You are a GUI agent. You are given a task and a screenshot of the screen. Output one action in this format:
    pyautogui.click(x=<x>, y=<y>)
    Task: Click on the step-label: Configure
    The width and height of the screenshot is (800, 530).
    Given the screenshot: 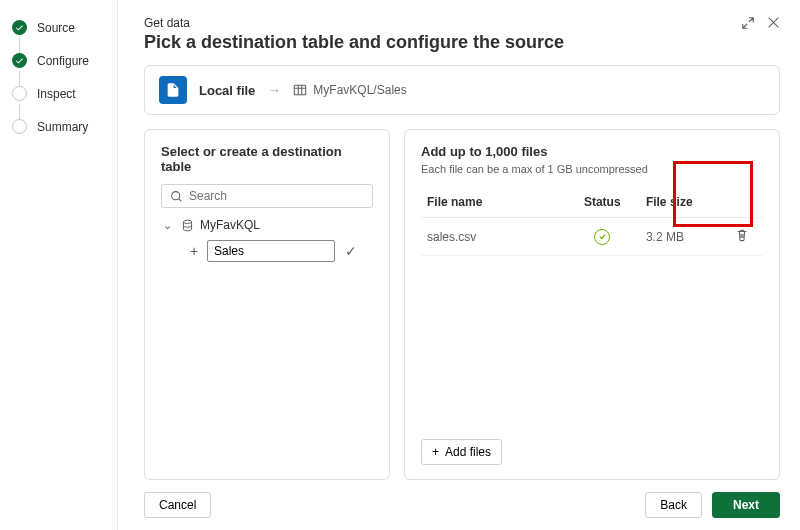 What is the action you would take?
    pyautogui.click(x=63, y=61)
    